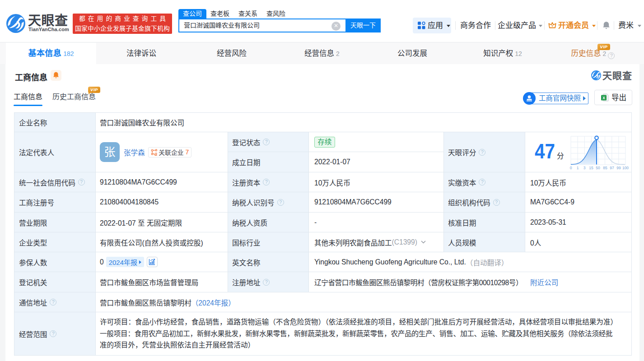  Describe the element at coordinates (598, 168) in the screenshot. I see `svg-text: 50` at that location.